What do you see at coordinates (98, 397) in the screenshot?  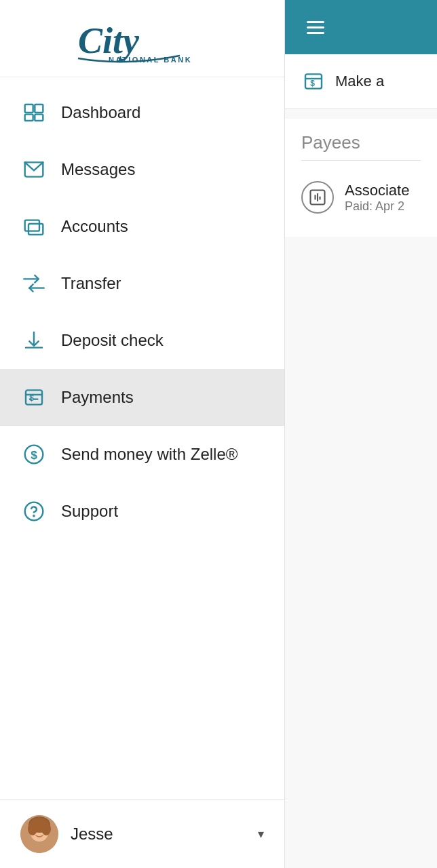 I see `sidebar-item-label-payments: Payments` at bounding box center [98, 397].